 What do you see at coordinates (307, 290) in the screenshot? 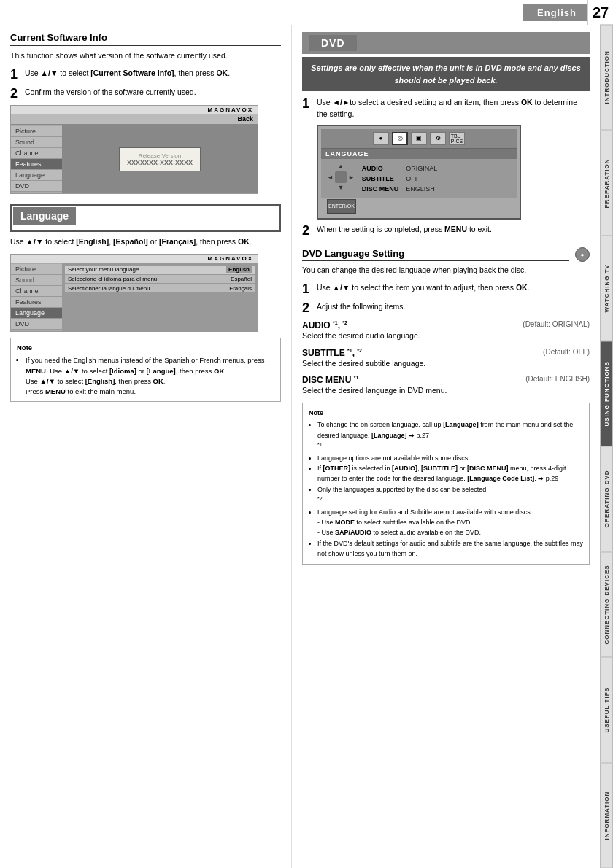
I see `dvd-lang-step-num-1: 1` at bounding box center [307, 290].